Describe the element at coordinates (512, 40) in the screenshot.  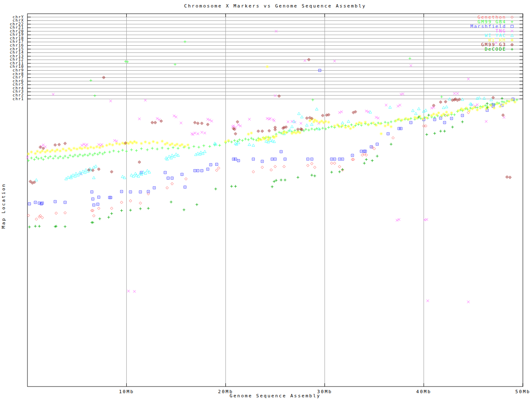
I see `legend-asterisk-icon` at that location.